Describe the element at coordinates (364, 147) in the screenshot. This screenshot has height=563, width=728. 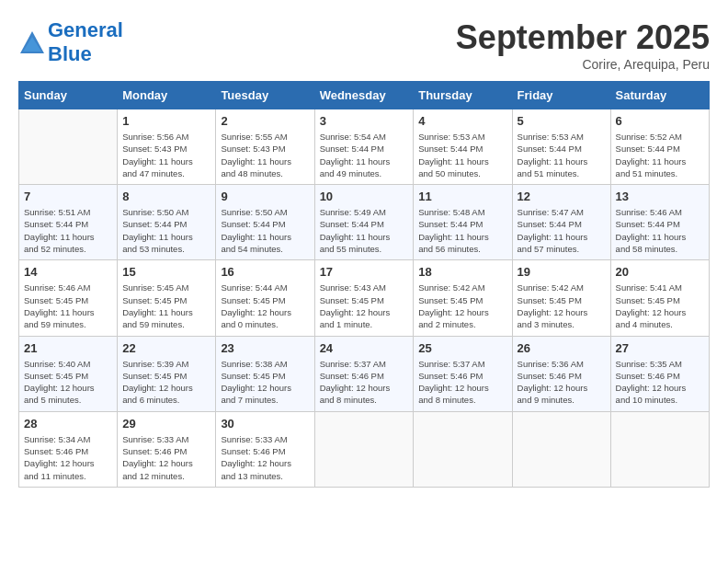
I see `calendar-cell: 3Sunrise: 5:54 AM Sunset: 5:44 PM Daylig…` at that location.